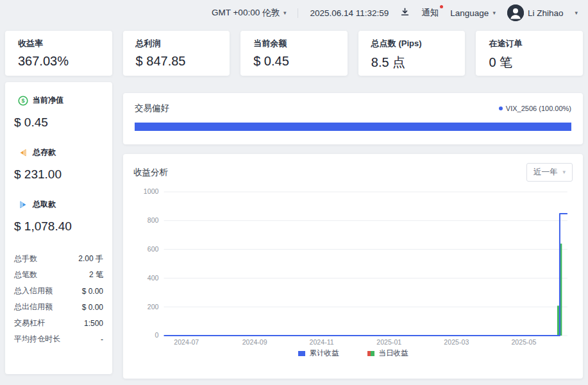 The image size is (588, 385). Describe the element at coordinates (59, 259) in the screenshot. I see `detail-row-total-lots: 总手数 2.00 手` at that location.